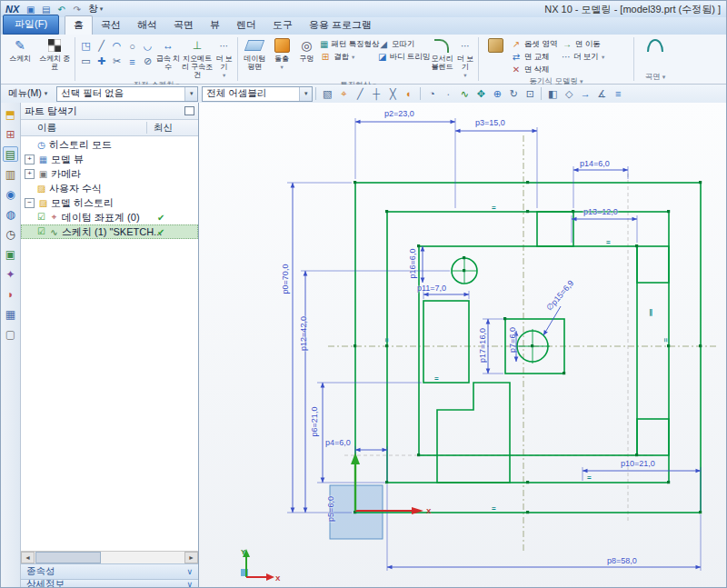  I want to click on scroll-right-icon: ►, so click(191, 558).